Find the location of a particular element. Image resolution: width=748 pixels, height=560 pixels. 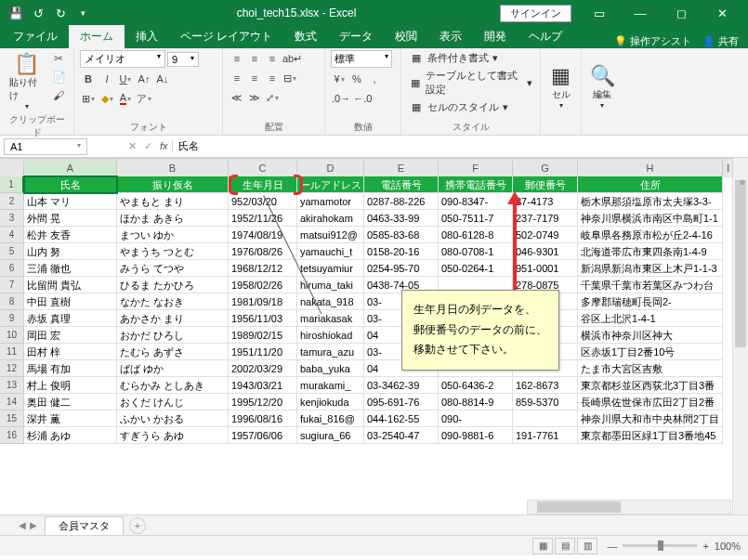

data-cell: なかた なおき is located at coordinates (173, 302).